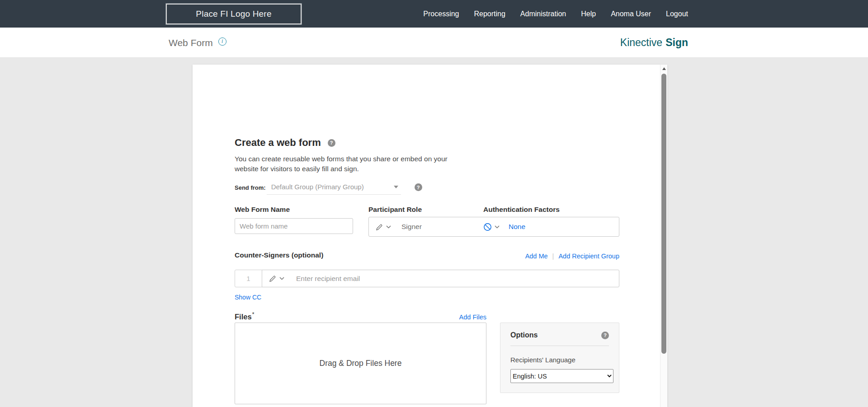  Describe the element at coordinates (361, 363) in the screenshot. I see `dropzone-text: Drag & Drop Files Here` at that location.